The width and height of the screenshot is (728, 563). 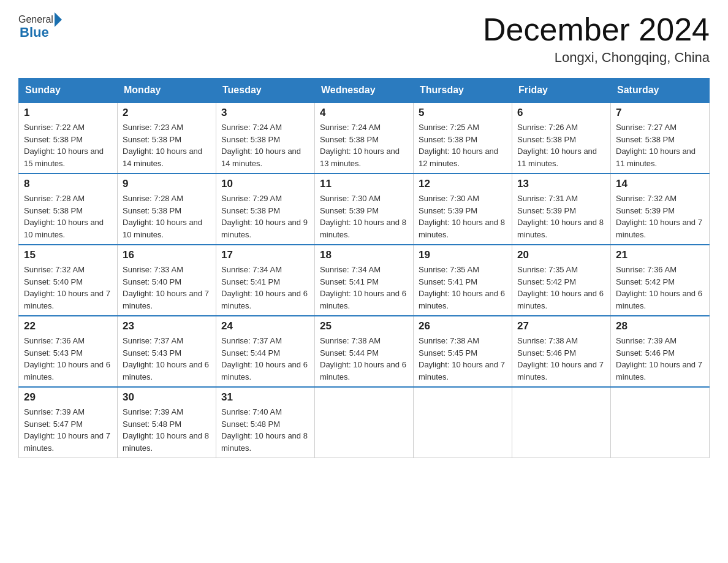 What do you see at coordinates (167, 359) in the screenshot?
I see `day-info: Sunrise: 7:37 AMSunset: 5:43 PMDaylight:…` at bounding box center [167, 359].